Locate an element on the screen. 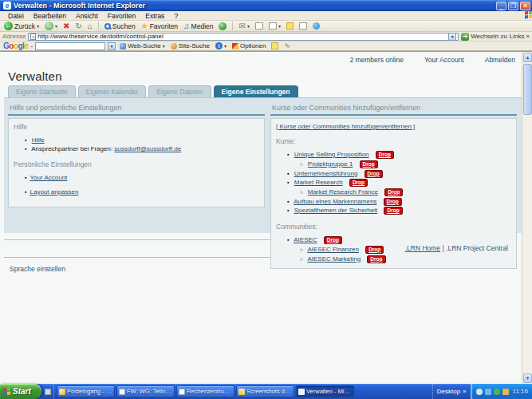 The width and height of the screenshot is (532, 399). start-button: Start is located at coordinates (21, 391).